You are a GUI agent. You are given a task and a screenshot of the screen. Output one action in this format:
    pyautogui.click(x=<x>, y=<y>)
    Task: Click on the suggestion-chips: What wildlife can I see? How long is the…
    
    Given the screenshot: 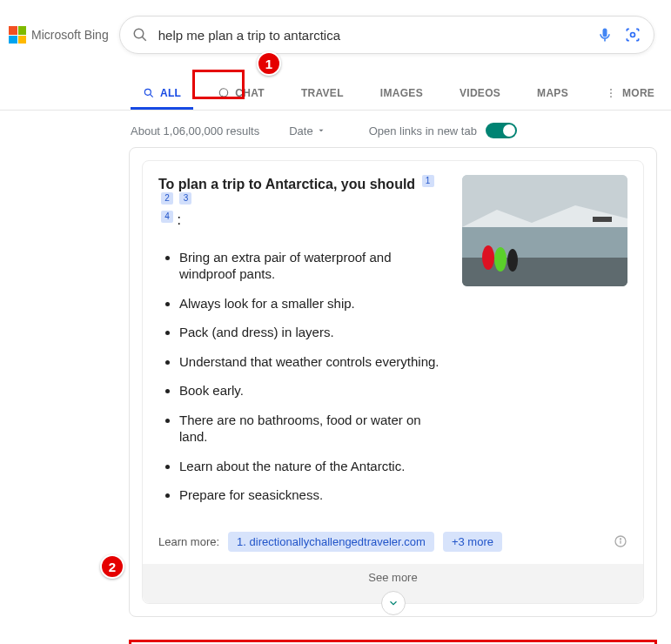 What is the action you would take?
    pyautogui.click(x=393, y=642)
    